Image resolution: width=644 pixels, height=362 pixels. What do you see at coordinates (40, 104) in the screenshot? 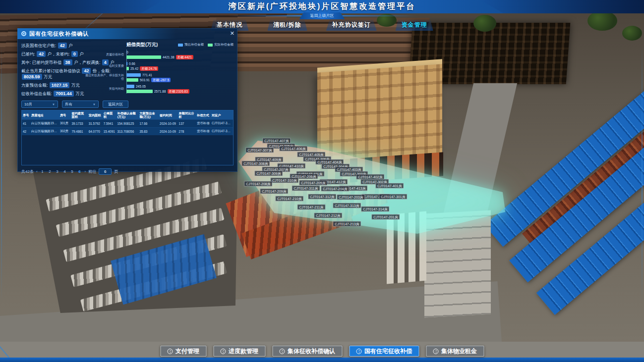
I see `month-select: 10月▼` at bounding box center [40, 104].